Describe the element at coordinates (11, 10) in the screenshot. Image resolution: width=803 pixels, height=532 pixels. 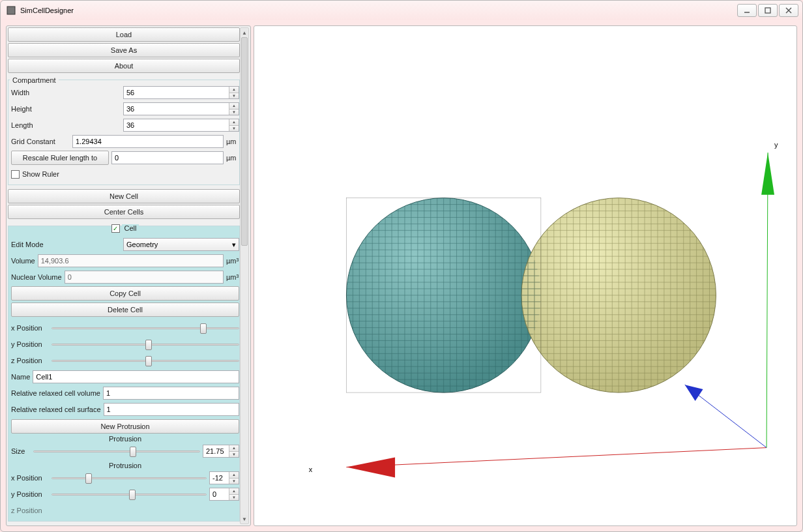
I see `app-icon` at that location.